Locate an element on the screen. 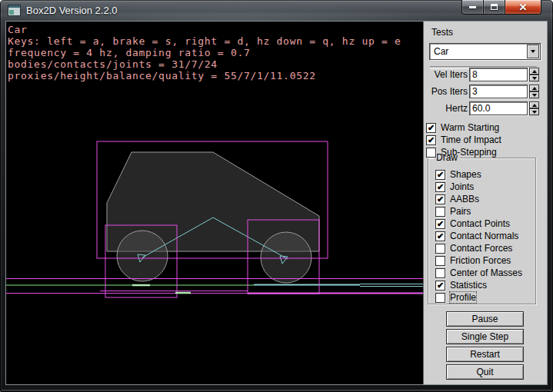  warm-starting-checkbox: ✔ is located at coordinates (431, 128).